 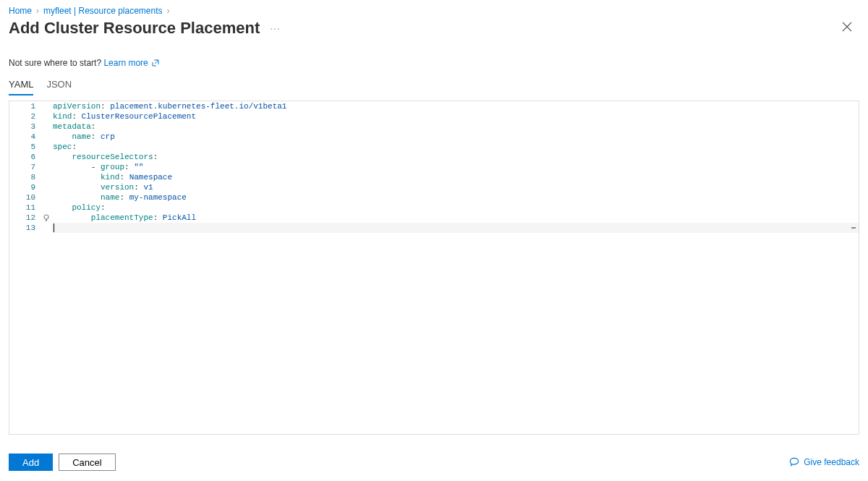 I want to click on line-number: 11, so click(x=25, y=208).